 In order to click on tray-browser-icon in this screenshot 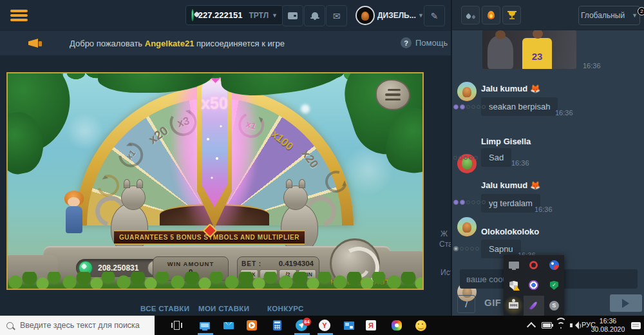, I will do `click(554, 265)`.